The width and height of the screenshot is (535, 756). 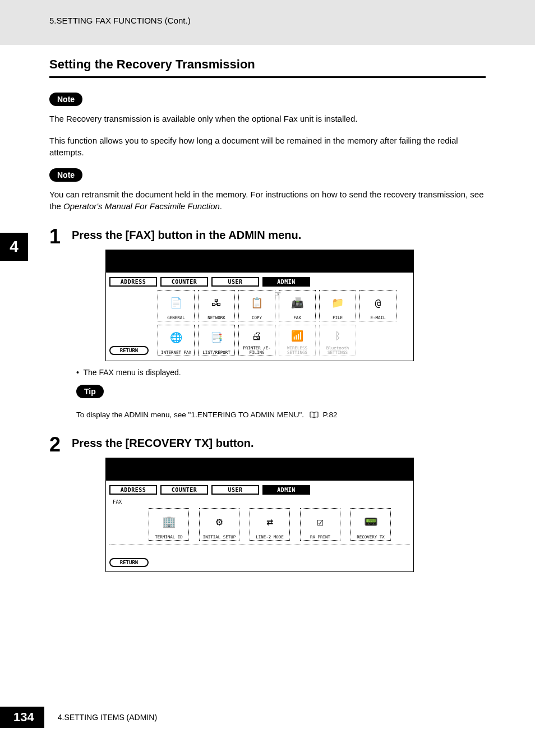 I want to click on chapter-tab: 4, so click(x=14, y=247).